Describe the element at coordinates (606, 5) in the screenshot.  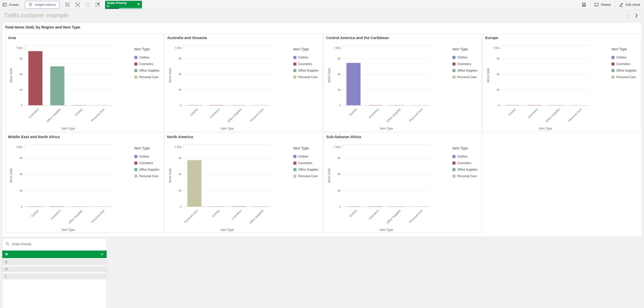
I see `sheets-label: Sheets` at that location.